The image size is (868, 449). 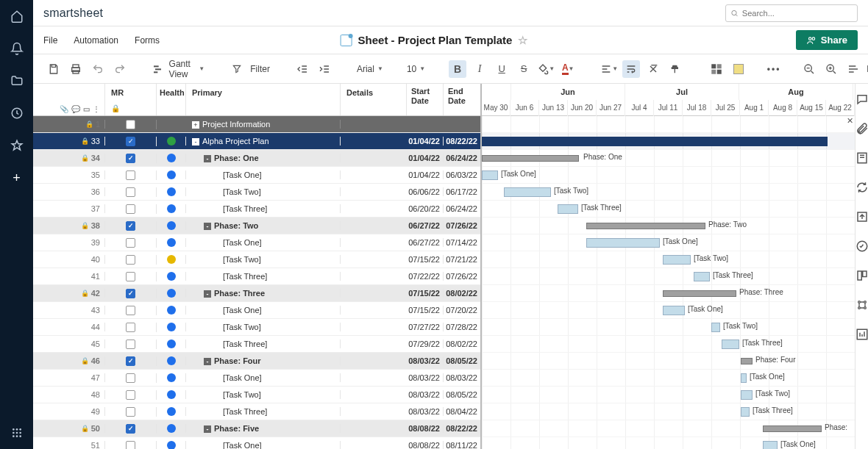 What do you see at coordinates (17, 146) in the screenshot?
I see `favorites-icon` at bounding box center [17, 146].